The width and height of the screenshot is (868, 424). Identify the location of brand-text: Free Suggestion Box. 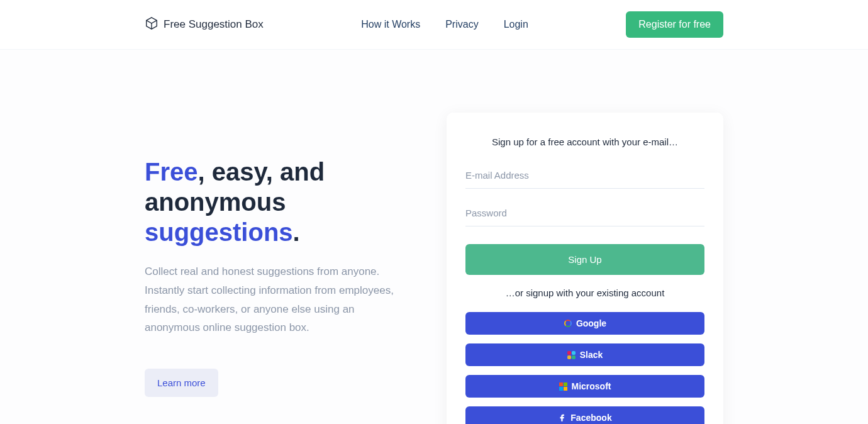
(214, 25).